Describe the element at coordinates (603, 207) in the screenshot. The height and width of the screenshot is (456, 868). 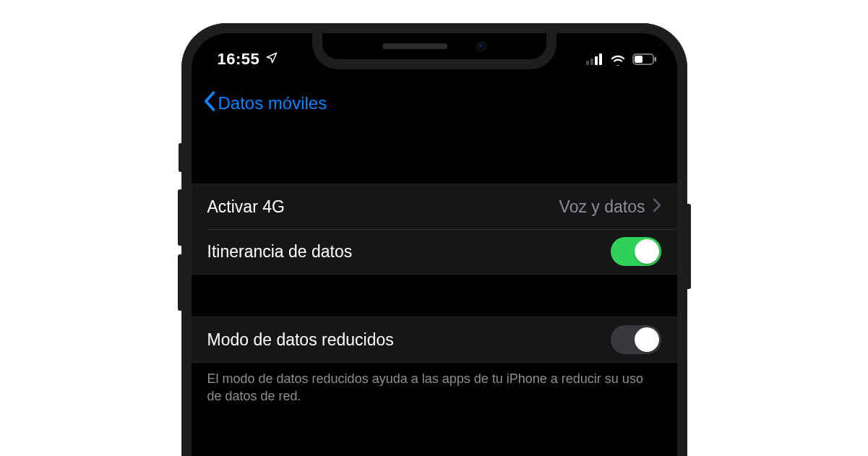
I see `row-enable-4g-value: Voz y datos` at that location.